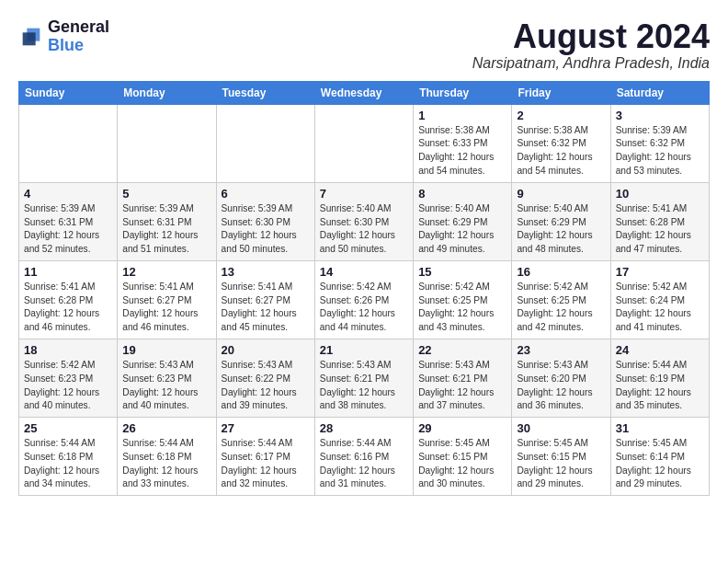  What do you see at coordinates (660, 300) in the screenshot?
I see `calendar-cell: 17Sunrise: 5:42 AM Sunset: 6:24 PM Dayli…` at bounding box center [660, 300].